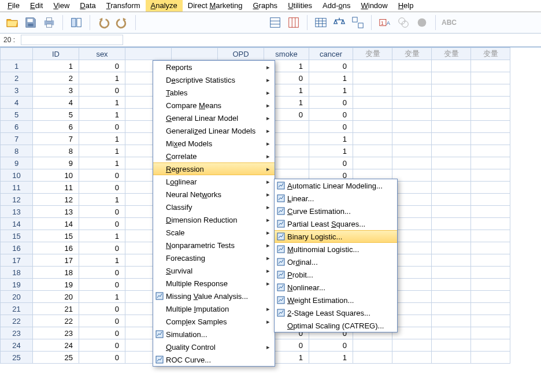 This screenshot has height=392, width=541. I want to click on menu-addons: Add-ons, so click(336, 6).